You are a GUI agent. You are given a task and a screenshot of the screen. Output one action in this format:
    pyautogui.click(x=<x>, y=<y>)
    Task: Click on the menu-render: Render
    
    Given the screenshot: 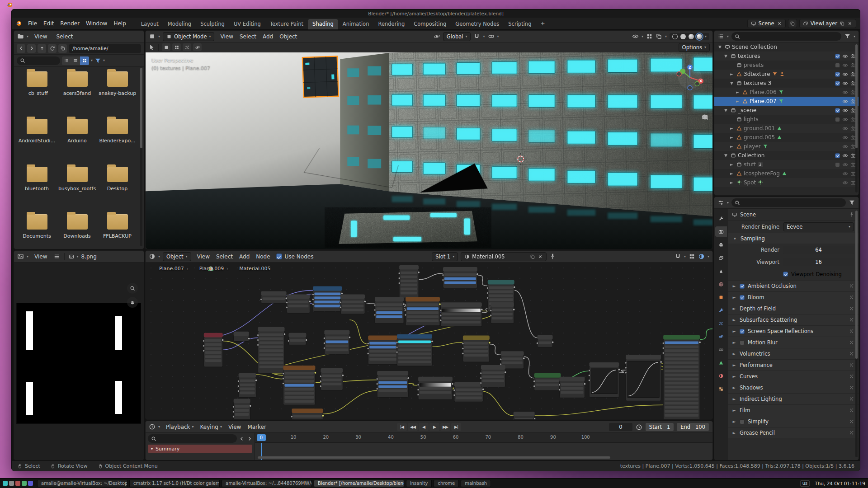 What is the action you would take?
    pyautogui.click(x=70, y=23)
    